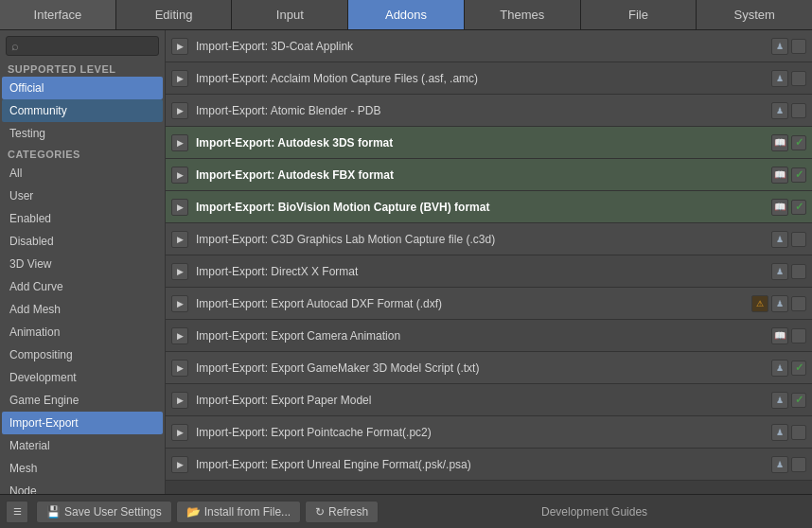  Describe the element at coordinates (484, 239) in the screenshot. I see `addon-name: Import-Export: C3D Graphics Lab Motion C…` at that location.